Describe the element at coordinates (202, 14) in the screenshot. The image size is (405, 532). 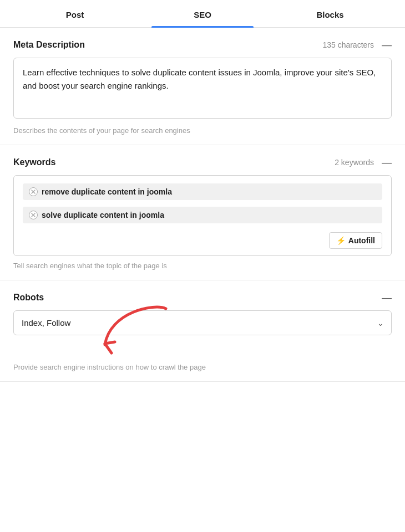
I see `tab-bar: Post SEO Blocks` at that location.